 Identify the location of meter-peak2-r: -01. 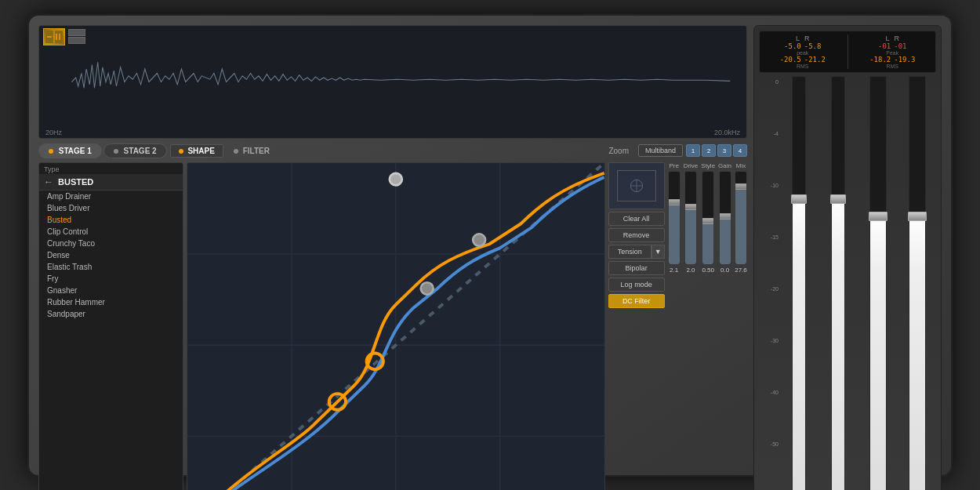
(900, 46).